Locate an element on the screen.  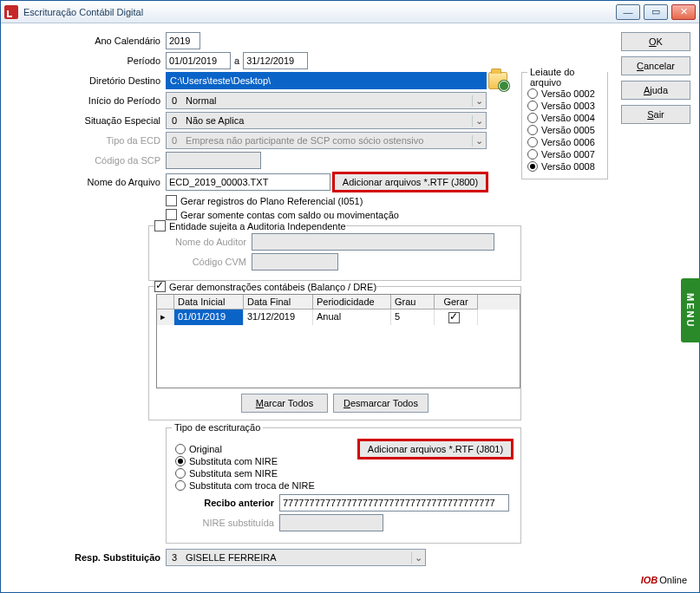
radio-troca-nire: Substituta com troca de NIRE is located at coordinates (343, 485).